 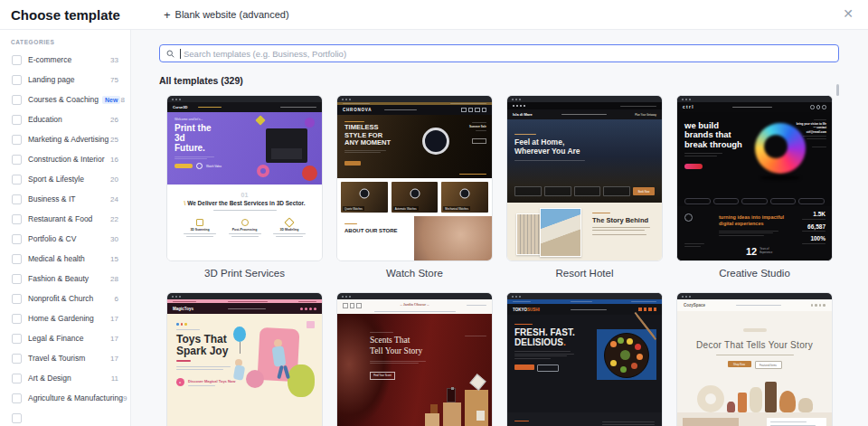 What do you see at coordinates (180, 107) in the screenshot?
I see `site-logo: Curve3D` at bounding box center [180, 107].